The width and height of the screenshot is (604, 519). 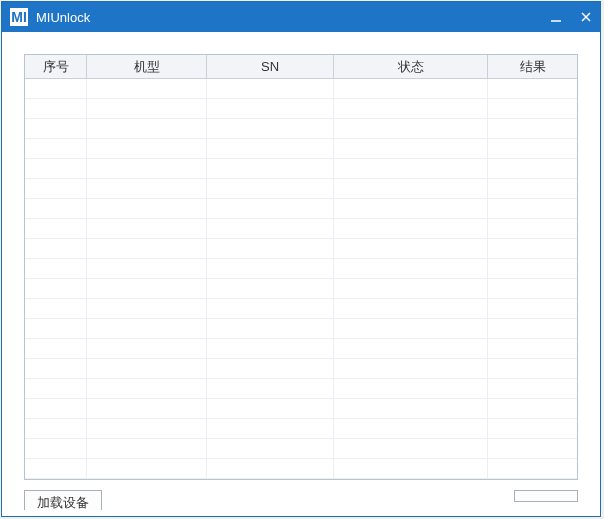 I want to click on column-header-result: 结果, so click(x=532, y=67).